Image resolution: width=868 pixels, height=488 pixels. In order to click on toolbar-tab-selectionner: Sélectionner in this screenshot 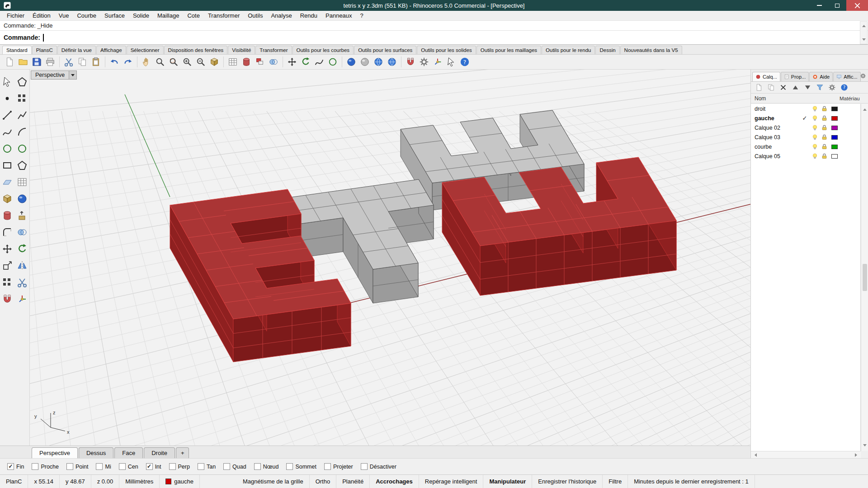, I will do `click(145, 50)`.